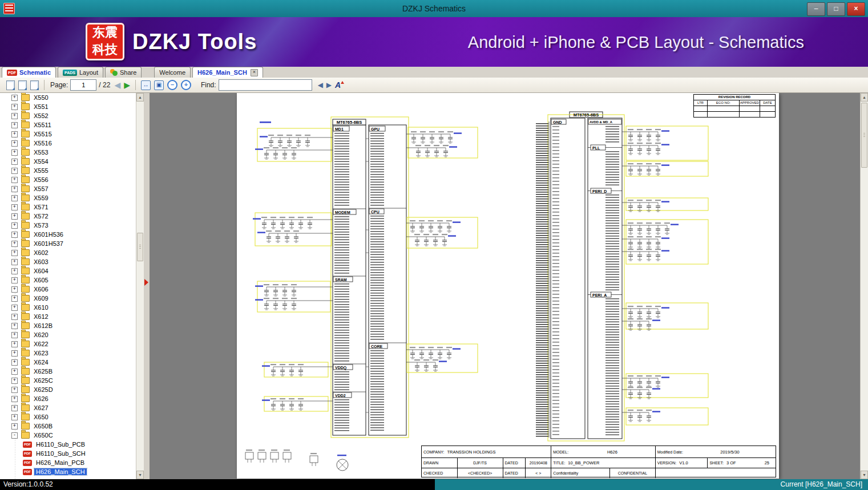 This screenshot has width=868, height=490. What do you see at coordinates (43, 426) in the screenshot?
I see `tree-folder-label: X650B` at bounding box center [43, 426].